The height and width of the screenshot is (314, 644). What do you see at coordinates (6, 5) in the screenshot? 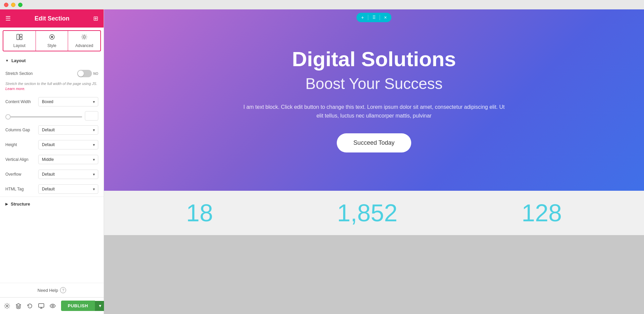
I see `close-button` at bounding box center [6, 5].